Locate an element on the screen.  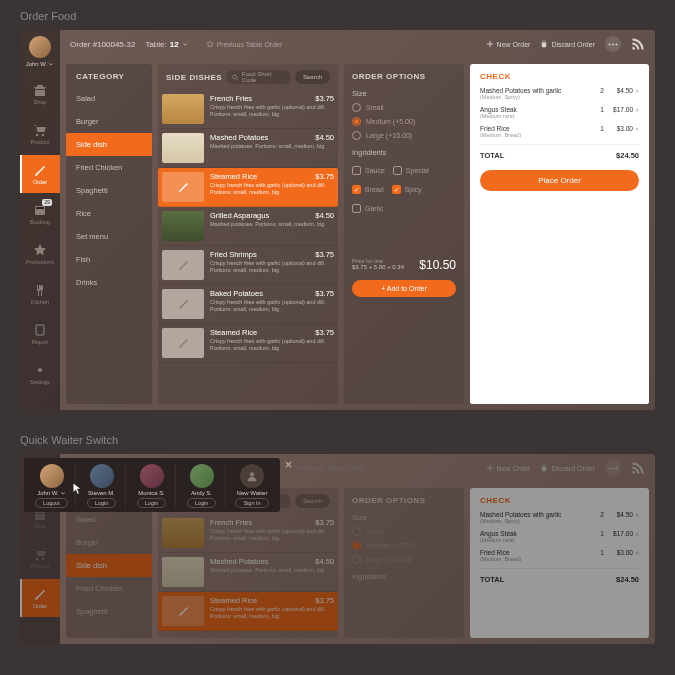
waiter-action-button: Sign In is located at coordinates (252, 503).